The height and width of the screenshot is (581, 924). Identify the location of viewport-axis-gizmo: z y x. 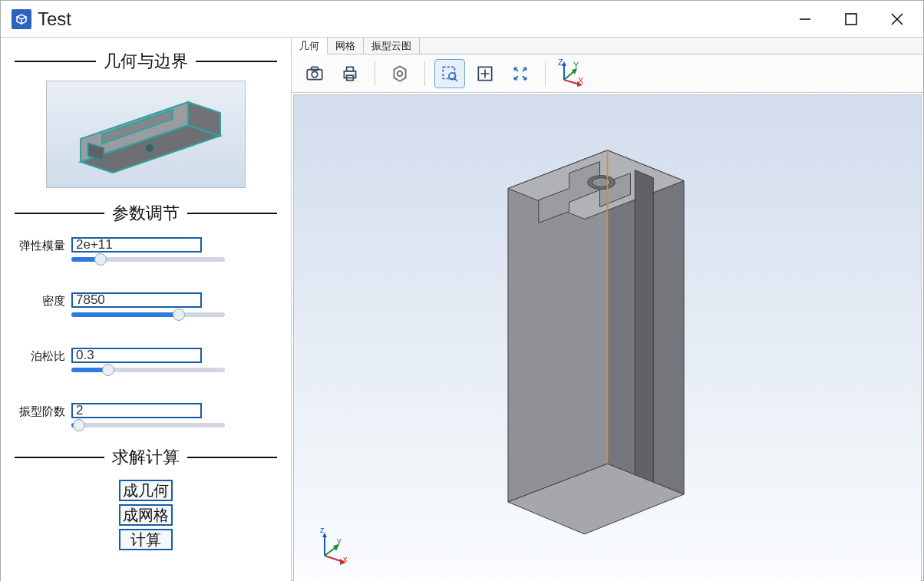
(333, 548).